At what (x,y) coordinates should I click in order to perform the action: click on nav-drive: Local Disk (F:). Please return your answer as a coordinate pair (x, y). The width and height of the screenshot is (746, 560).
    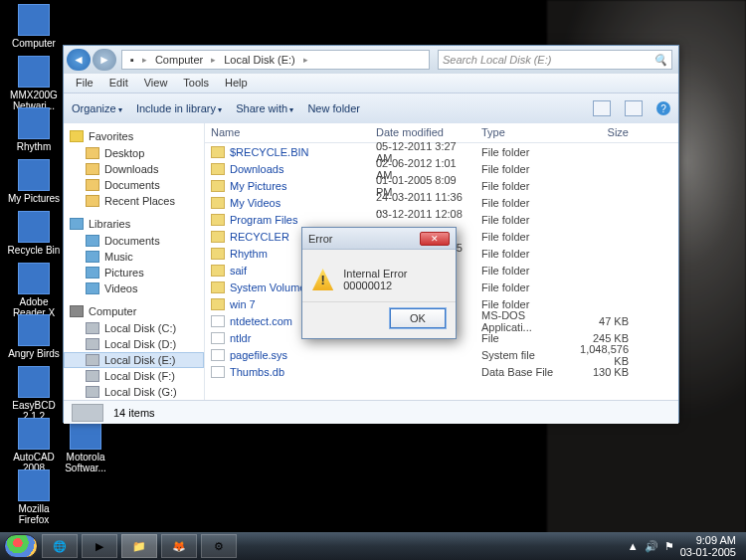
    Looking at the image, I should click on (133, 376).